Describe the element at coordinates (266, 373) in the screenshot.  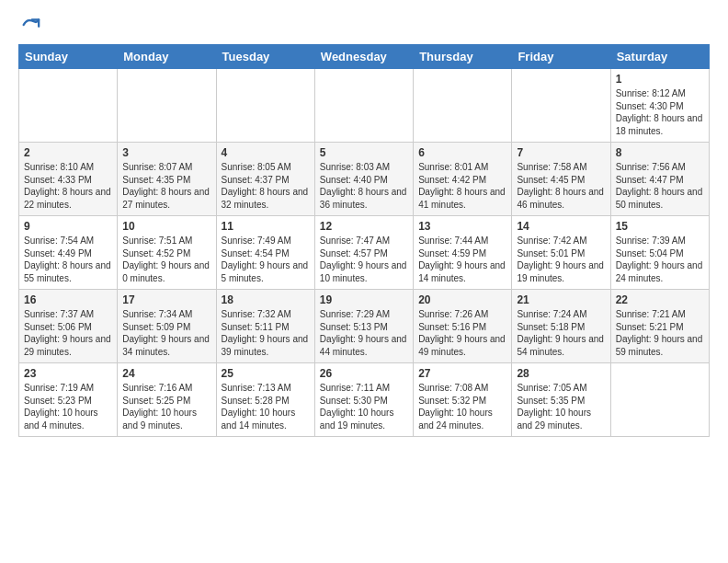
I see `day-number: 25` at that location.